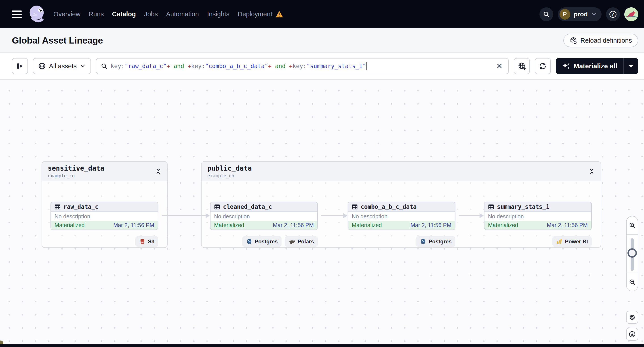  Describe the element at coordinates (62, 66) in the screenshot. I see `asset-scope-dropdown: All assets` at that location.